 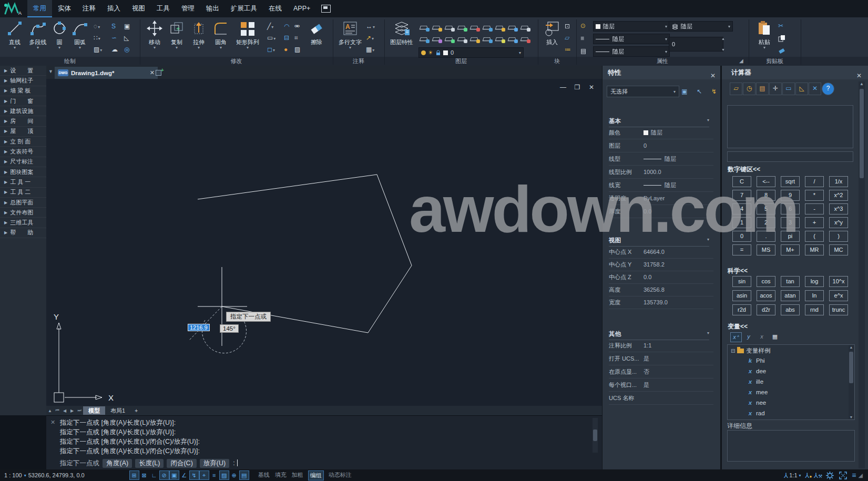 What do you see at coordinates (135, 475) in the screenshot?
I see `status-icon-1: ⊞` at bounding box center [135, 475].